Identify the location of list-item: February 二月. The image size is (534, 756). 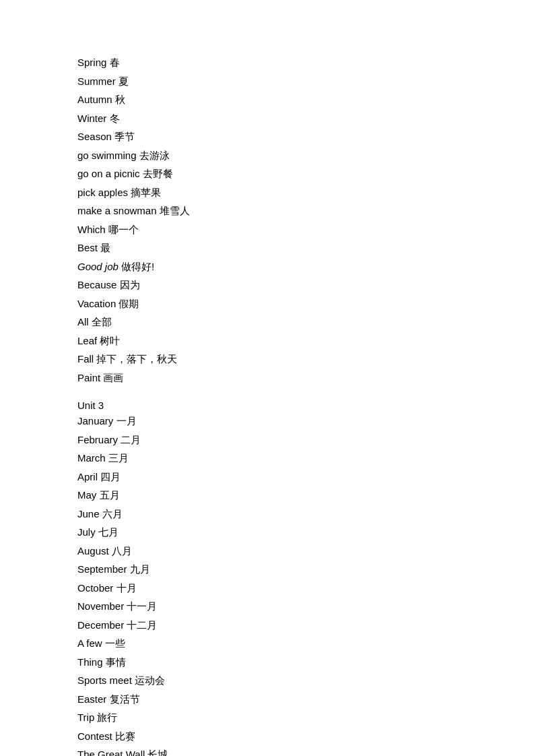
(306, 440).